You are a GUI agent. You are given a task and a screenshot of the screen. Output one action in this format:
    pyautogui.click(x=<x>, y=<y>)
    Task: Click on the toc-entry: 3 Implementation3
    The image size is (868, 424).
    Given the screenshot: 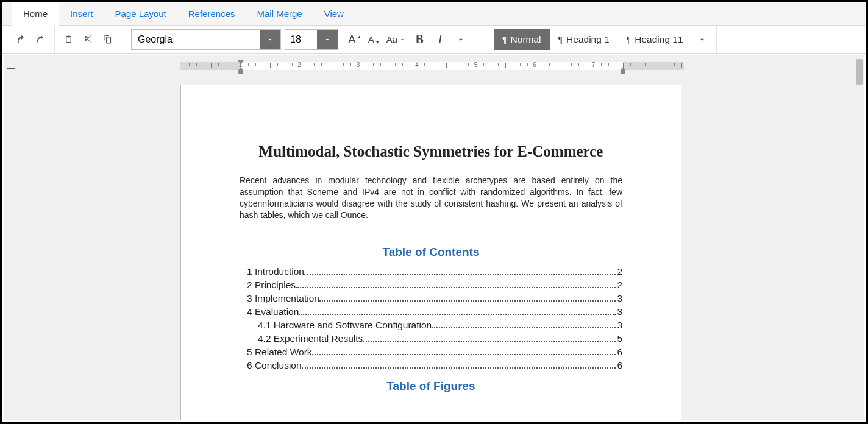 What is the action you would take?
    pyautogui.click(x=431, y=299)
    